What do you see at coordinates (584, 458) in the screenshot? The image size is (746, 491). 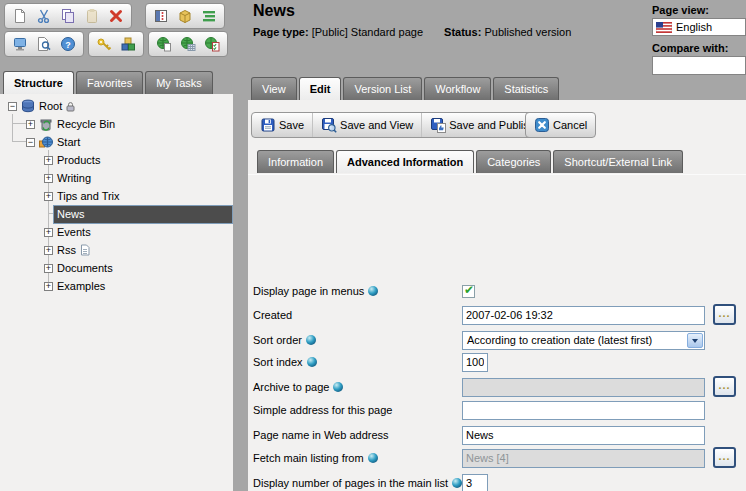 I see `fetch-main-listing-from-input` at bounding box center [584, 458].